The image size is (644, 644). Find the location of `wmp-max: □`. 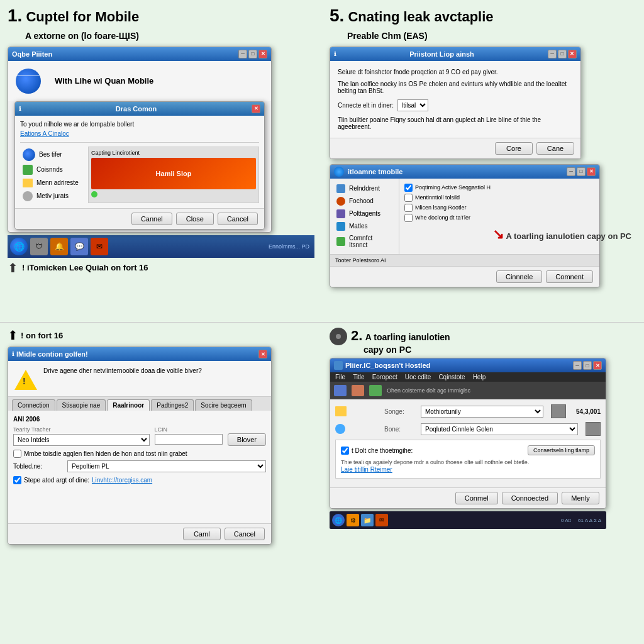

wmp-max: □ is located at coordinates (587, 365).